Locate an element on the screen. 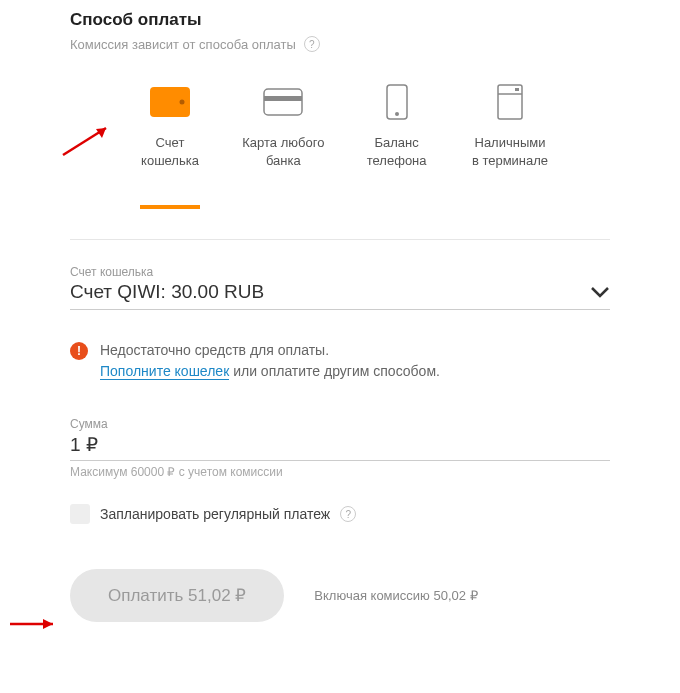 Image resolution: width=680 pixels, height=693 pixels. warning-block: ! Недостаточно средств для оплаты. Попол… is located at coordinates (340, 361).